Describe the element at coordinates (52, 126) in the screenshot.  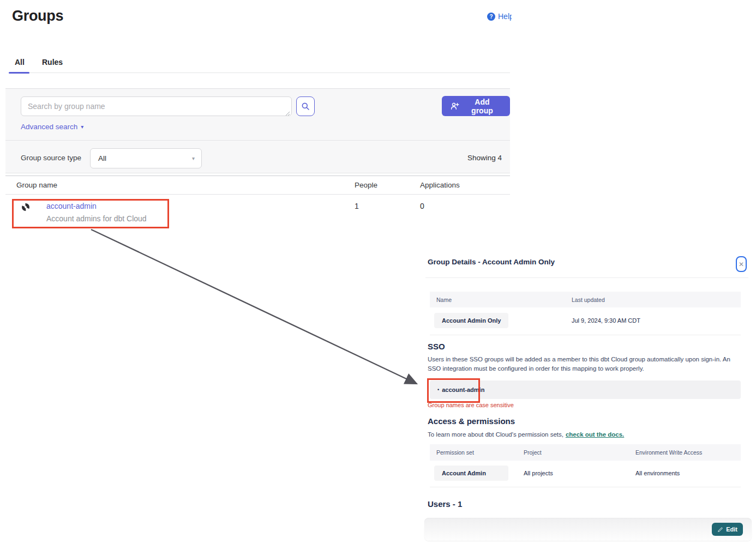
I see `advanced-search-toggle: Advanced search ▾` at that location.